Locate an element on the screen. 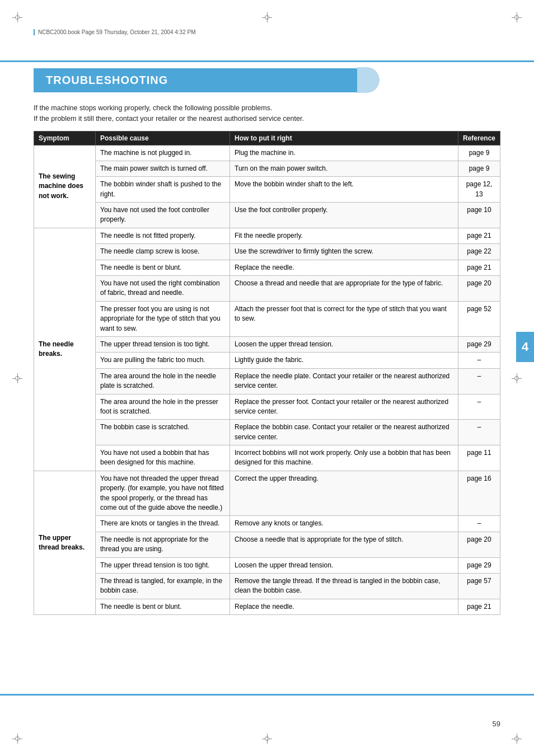 This screenshot has height=756, width=534. cause-cell: The area around the hole in the presser … is located at coordinates (163, 407).